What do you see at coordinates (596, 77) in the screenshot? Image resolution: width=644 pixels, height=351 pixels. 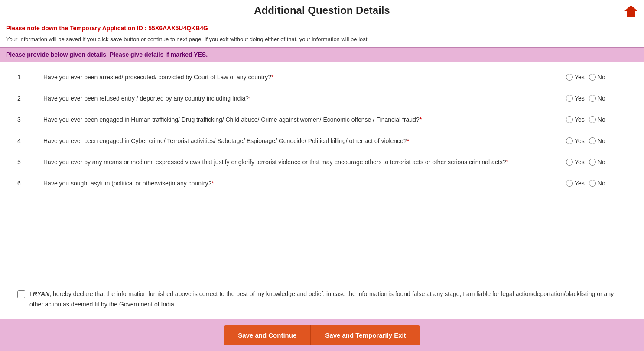 I see `q-options-1: Yes No` at bounding box center [596, 77].